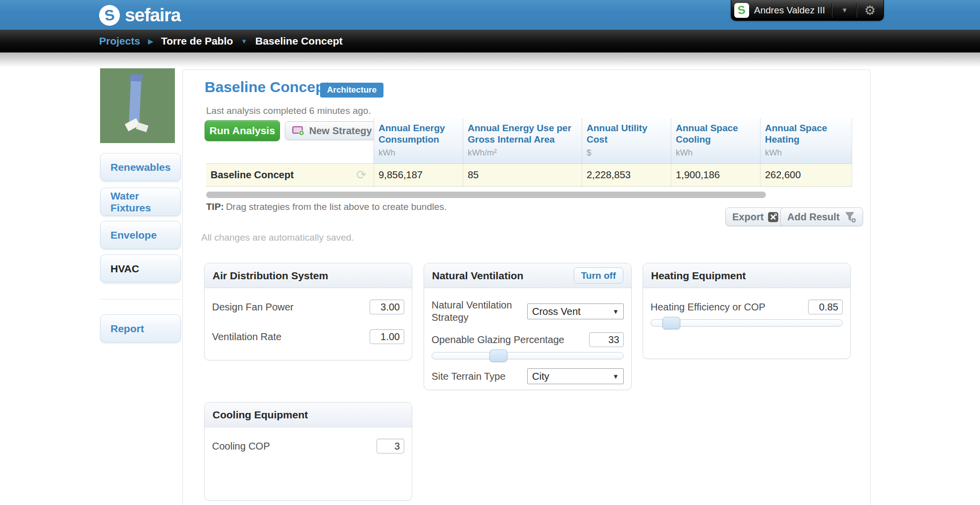  Describe the element at coordinates (290, 175) in the screenshot. I see `row-name-cell: Baseline Concept ⟳` at that location.